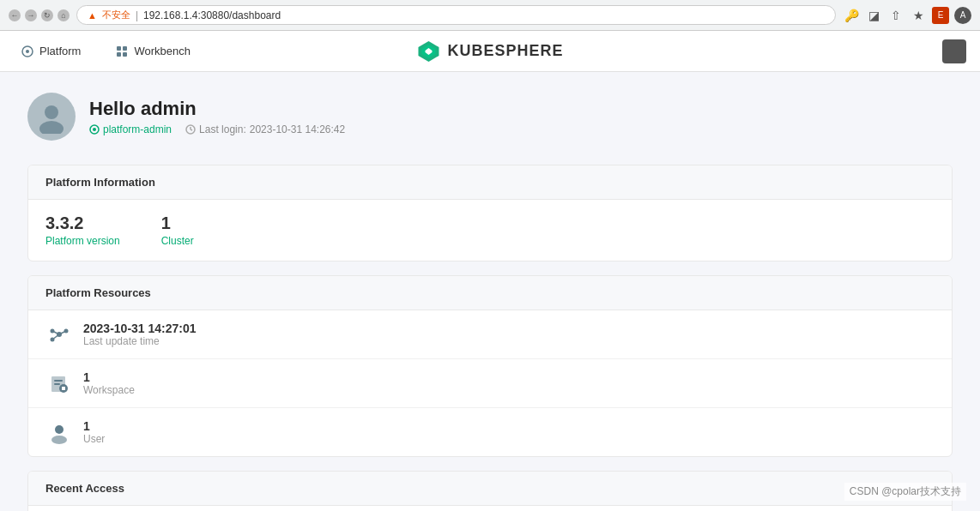 Image resolution: width=980 pixels, height=511 pixels. Describe the element at coordinates (217, 129) in the screenshot. I see `welcome-meta: platform-admin Last login: 2023-10-31 14…` at that location.